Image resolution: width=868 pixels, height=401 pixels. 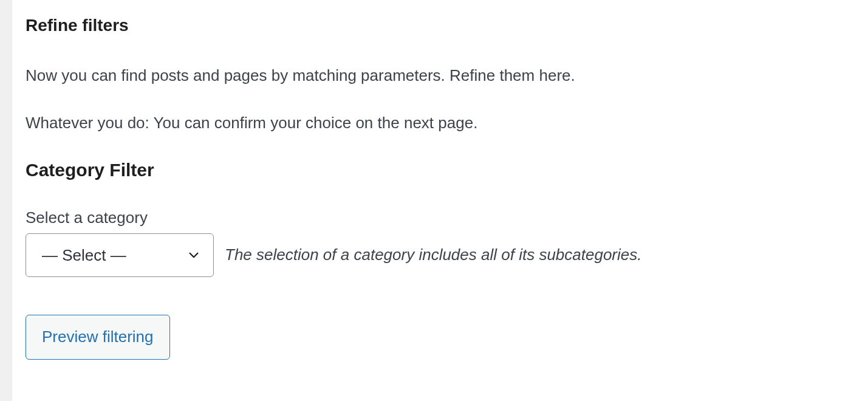 I want to click on intro-paragraph-2: Whatever you do: You can confirm your ch…, so click(x=435, y=123).